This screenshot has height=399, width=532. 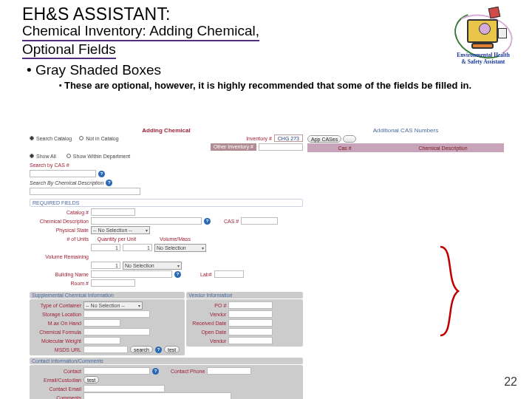 I want to click on label-email-custodian: Email/Custodian, so click(x=56, y=380).